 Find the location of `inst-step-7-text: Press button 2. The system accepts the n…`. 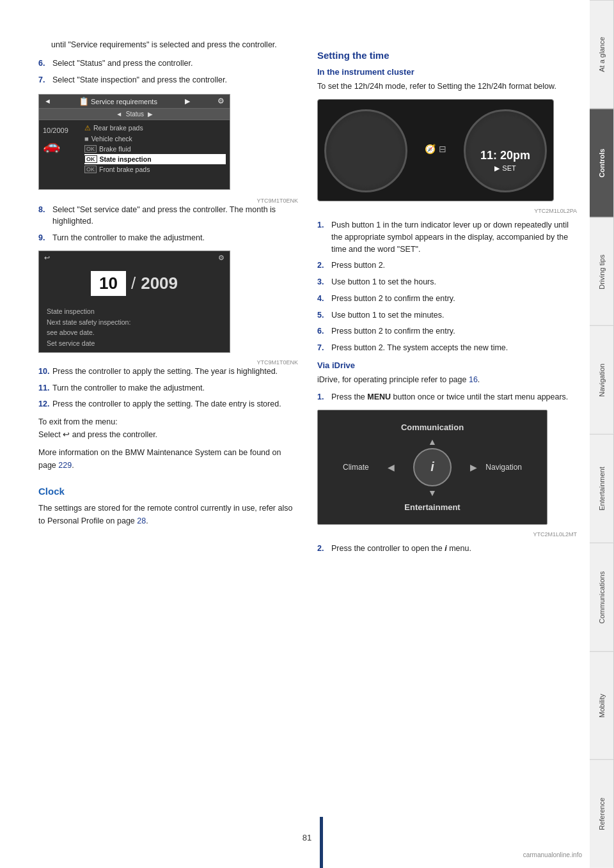

inst-step-7-text: Press button 2. The system accepts the n… is located at coordinates (454, 348).